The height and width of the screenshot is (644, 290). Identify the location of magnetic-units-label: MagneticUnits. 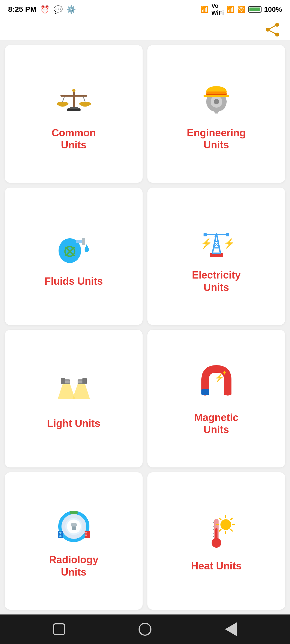
(216, 424).